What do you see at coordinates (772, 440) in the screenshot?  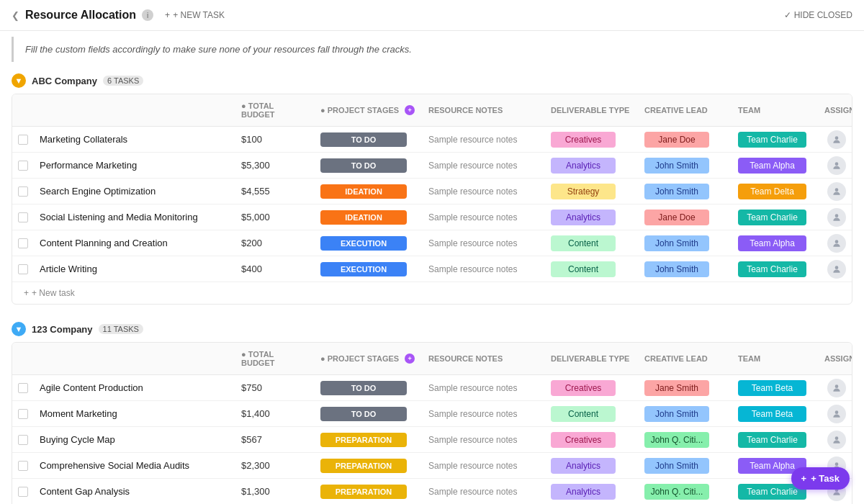 I see `team-badge-2: Team Charlie` at bounding box center [772, 440].